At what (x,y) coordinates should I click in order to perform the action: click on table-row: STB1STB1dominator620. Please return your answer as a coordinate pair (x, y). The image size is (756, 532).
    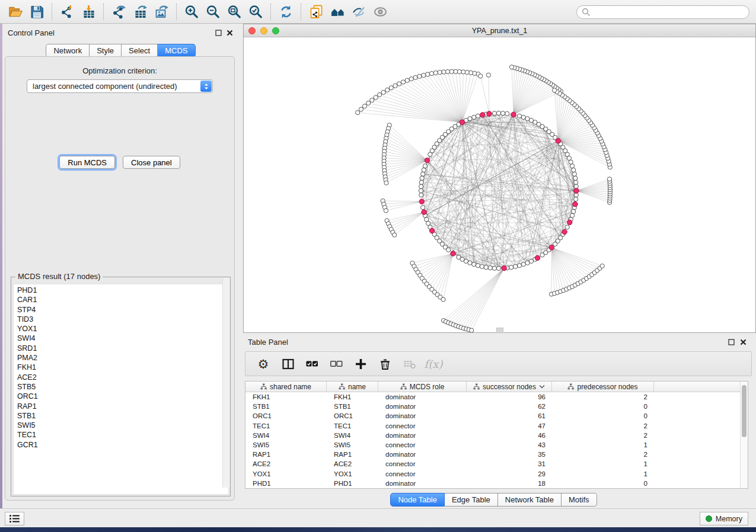
    Looking at the image, I should click on (497, 406).